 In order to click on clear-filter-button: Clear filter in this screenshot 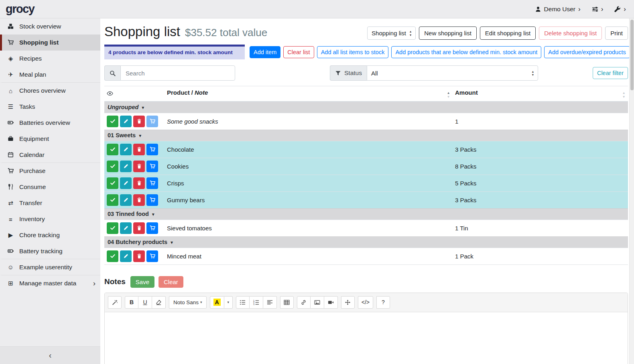, I will do `click(610, 73)`.